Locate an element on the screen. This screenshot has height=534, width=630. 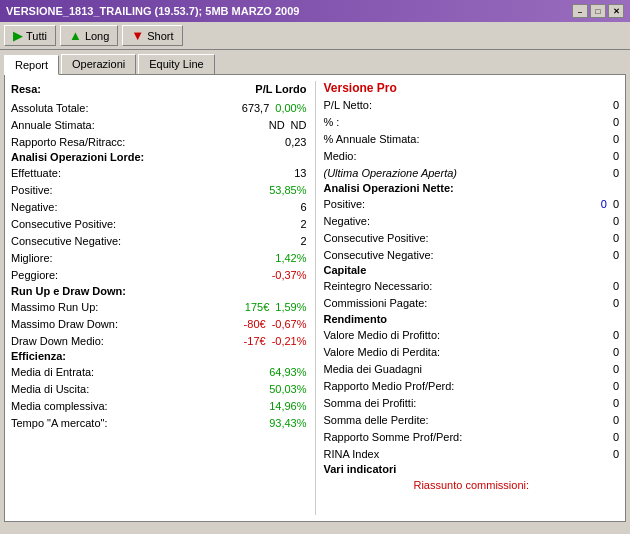
media-uscita-val: 50,03% is located at coordinates (288, 390).